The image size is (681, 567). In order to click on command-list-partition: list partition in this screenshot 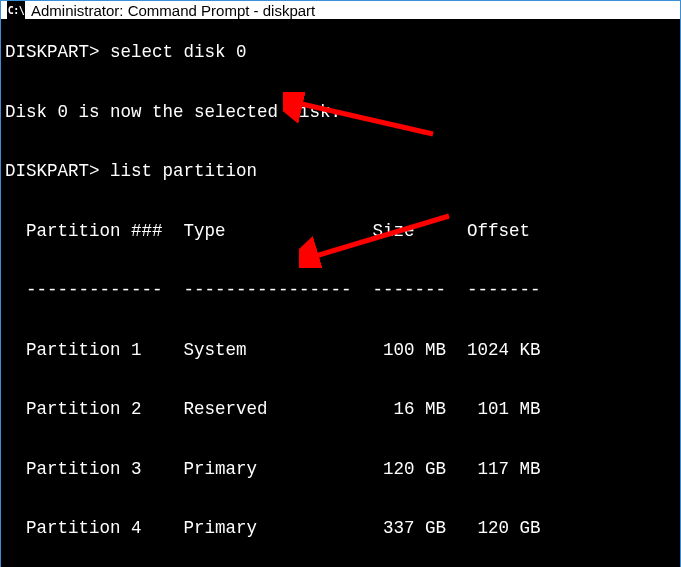, I will do `click(184, 171)`.